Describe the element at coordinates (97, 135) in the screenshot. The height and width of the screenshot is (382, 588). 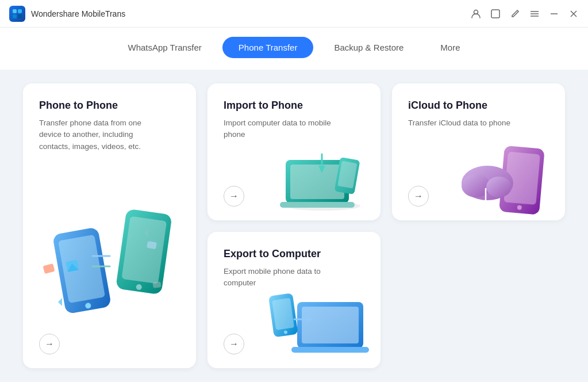
I see `card-phone-to-phone-desc: Transfer phone data from one device to a…` at that location.